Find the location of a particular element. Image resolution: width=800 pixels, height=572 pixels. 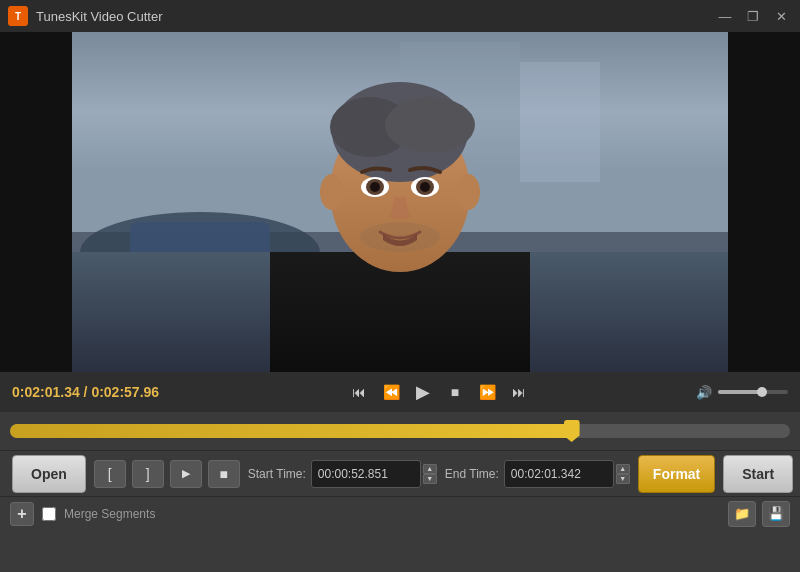

add-segment-button: + is located at coordinates (22, 514).